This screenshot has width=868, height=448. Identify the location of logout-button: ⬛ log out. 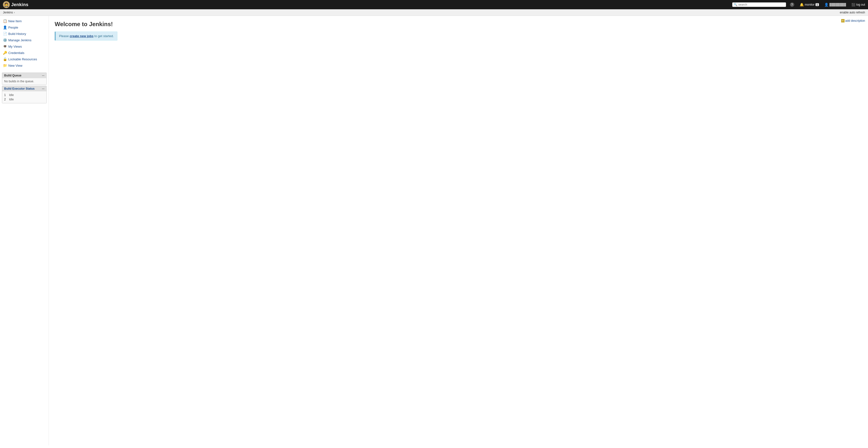
(858, 5).